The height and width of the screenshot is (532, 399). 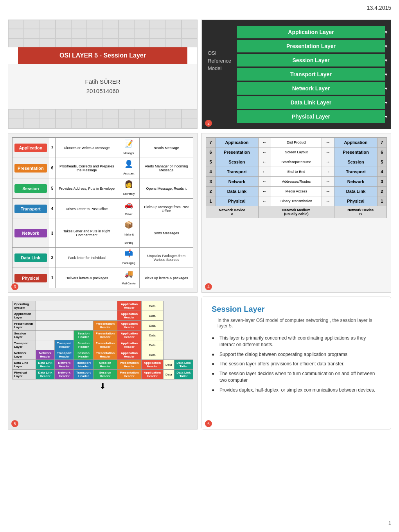 I want to click on slide-4-num: 4, so click(x=208, y=287).